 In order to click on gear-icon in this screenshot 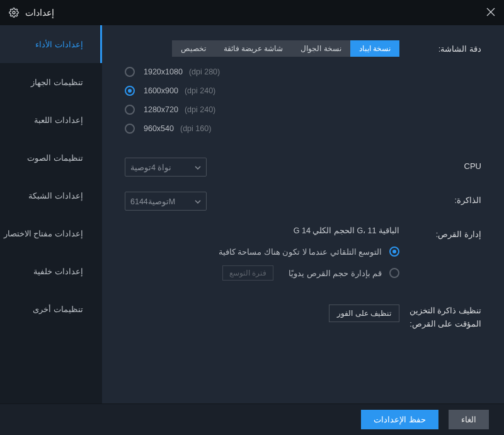, I will do `click(14, 13)`.